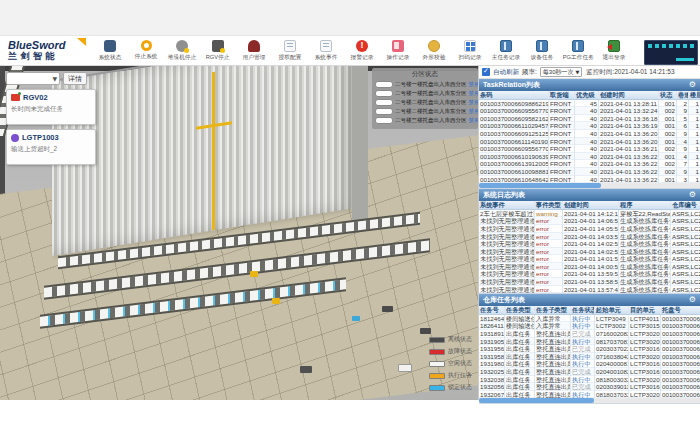 The width and height of the screenshot is (700, 440). I want to click on frequency-select: 每30秒一次▼, so click(562, 72).